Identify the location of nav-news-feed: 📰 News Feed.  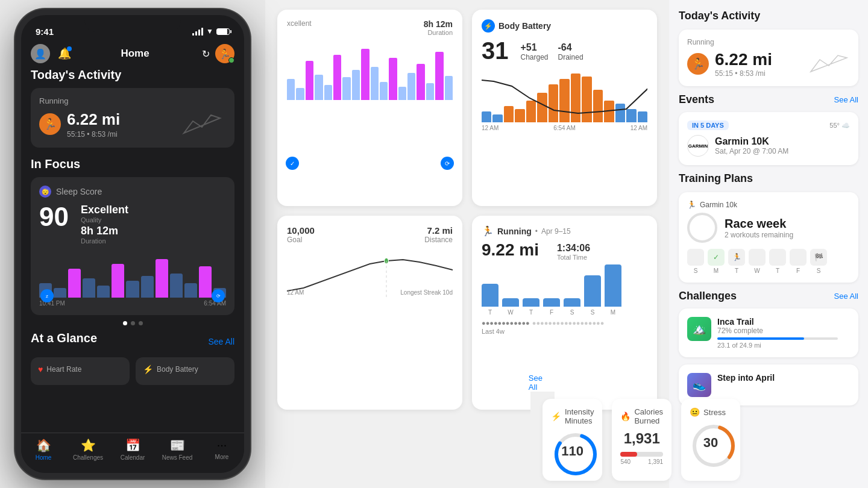
(177, 449).